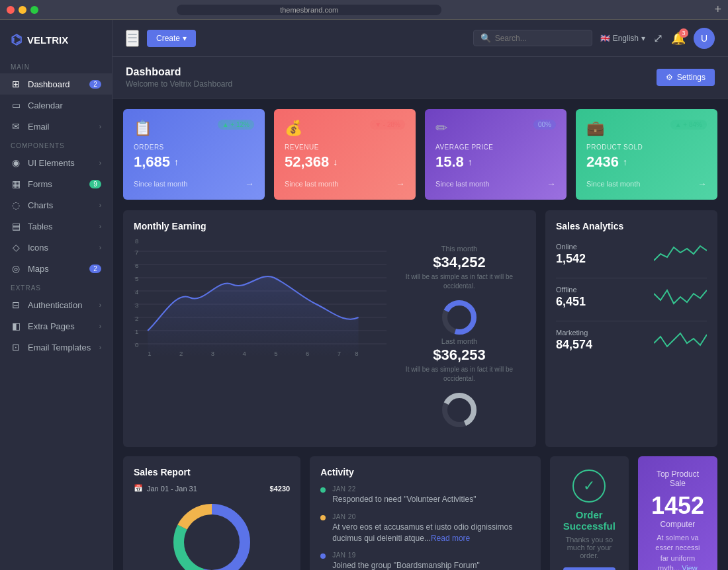 This screenshot has height=570, width=728. What do you see at coordinates (101, 348) in the screenshot?
I see `email-templates-arrow: ›` at bounding box center [101, 348].